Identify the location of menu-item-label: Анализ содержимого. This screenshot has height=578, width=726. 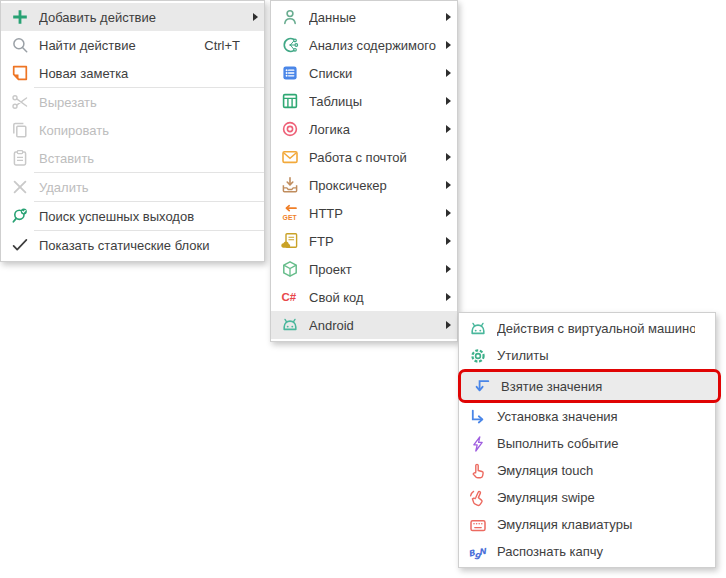
(373, 46).